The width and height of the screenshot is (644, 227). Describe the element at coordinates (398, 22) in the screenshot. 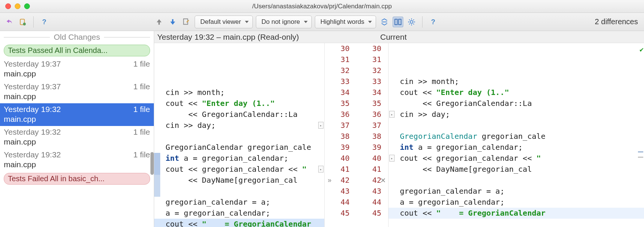

I see `sync-scroll-button` at that location.